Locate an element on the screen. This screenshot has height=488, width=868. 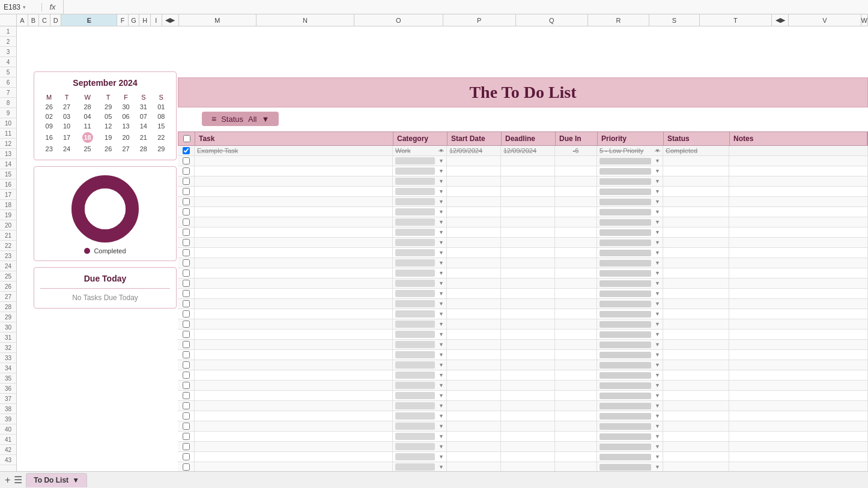
cal-cell: 21 is located at coordinates (143, 137).